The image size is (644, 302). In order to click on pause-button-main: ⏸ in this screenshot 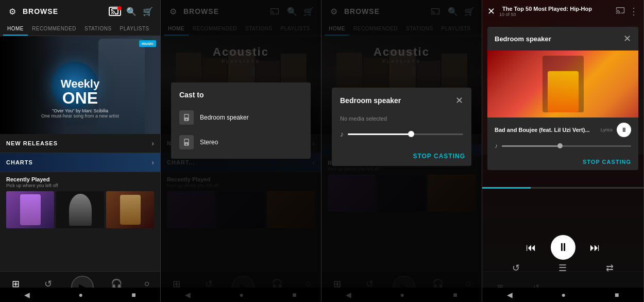, I will do `click(563, 247)`.